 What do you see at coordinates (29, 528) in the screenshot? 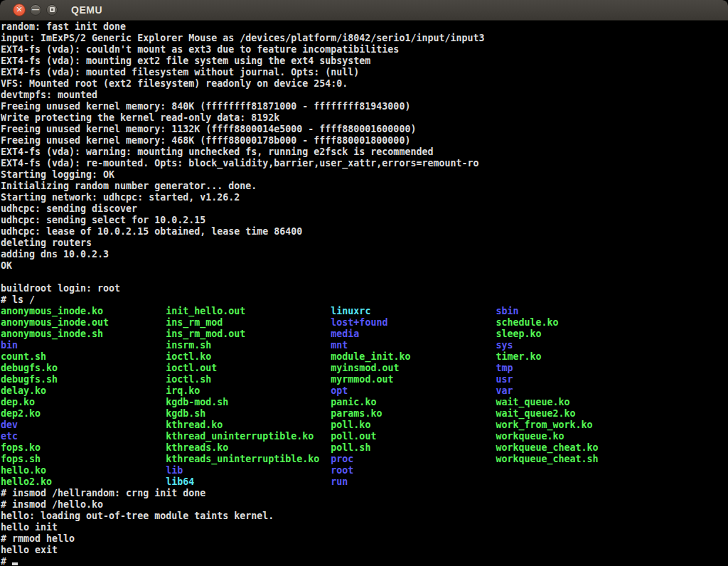
I see `terminal-text: hello init` at bounding box center [29, 528].